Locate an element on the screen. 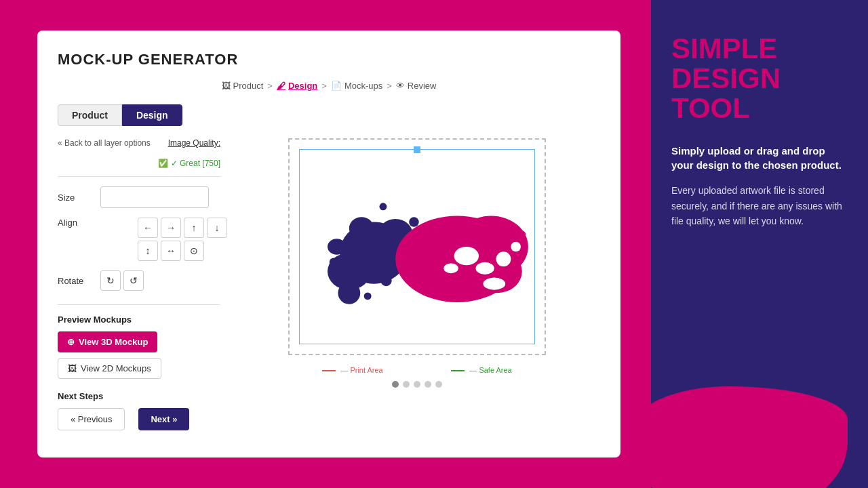 This screenshot has width=868, height=488. rotate-row: Rotate ↻ ↺ is located at coordinates (139, 281).